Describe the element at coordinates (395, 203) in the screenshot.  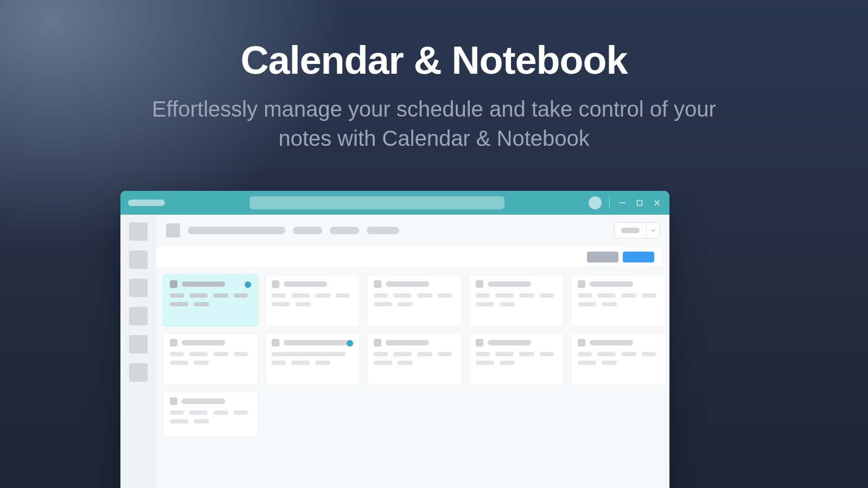
I see `titlebar` at that location.